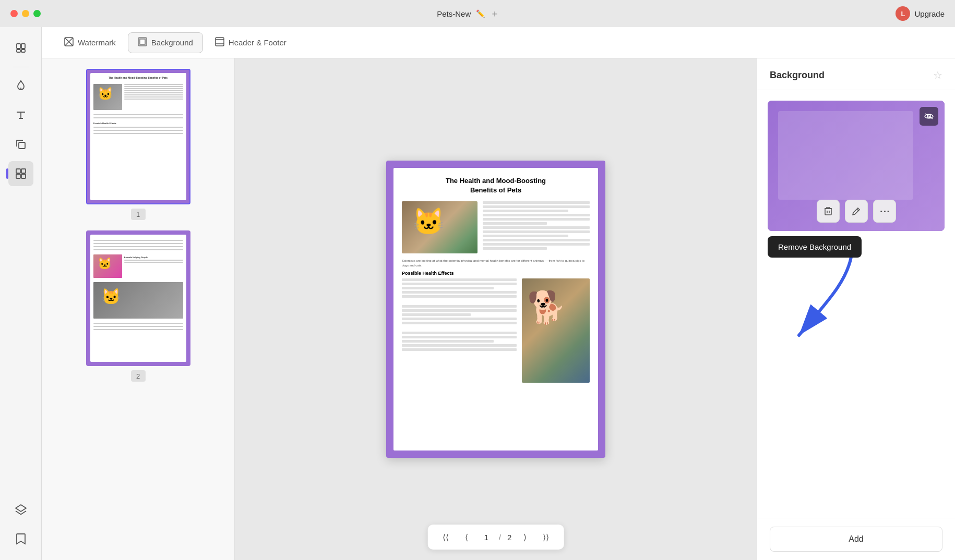 Image resolution: width=955 pixels, height=560 pixels. Describe the element at coordinates (14, 14) in the screenshot. I see `close-button` at that location.